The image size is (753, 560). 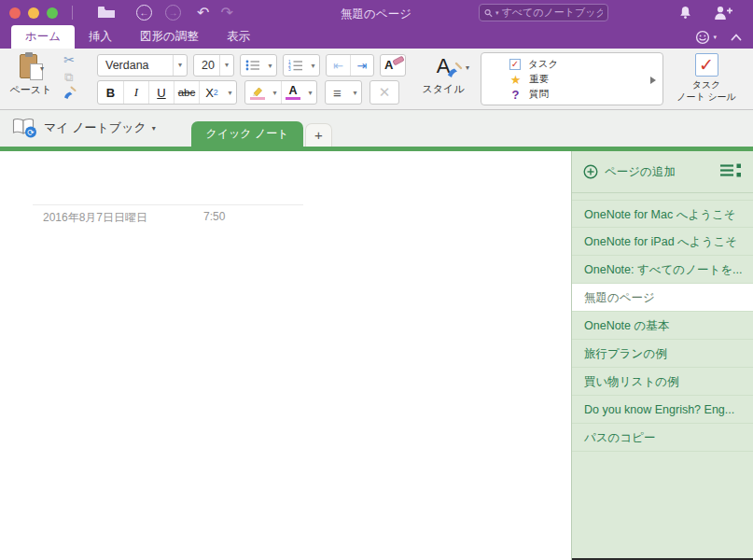 I want to click on redo-icon: ↷, so click(x=226, y=13).